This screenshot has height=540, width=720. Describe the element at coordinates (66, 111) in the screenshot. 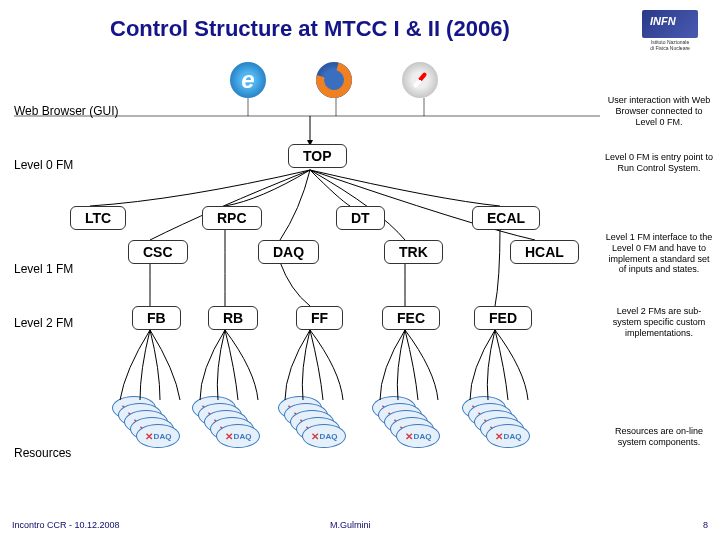

I see `row-label-browser: Web Browser (GUI)` at that location.